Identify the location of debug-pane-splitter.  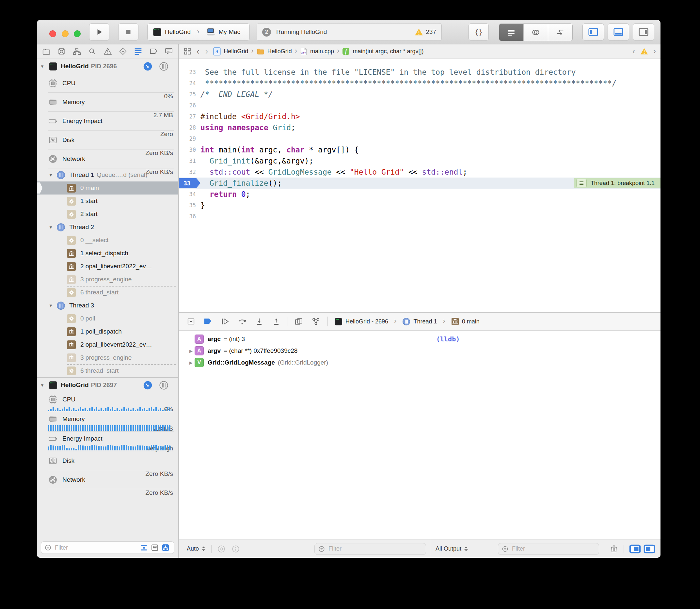
(430, 444).